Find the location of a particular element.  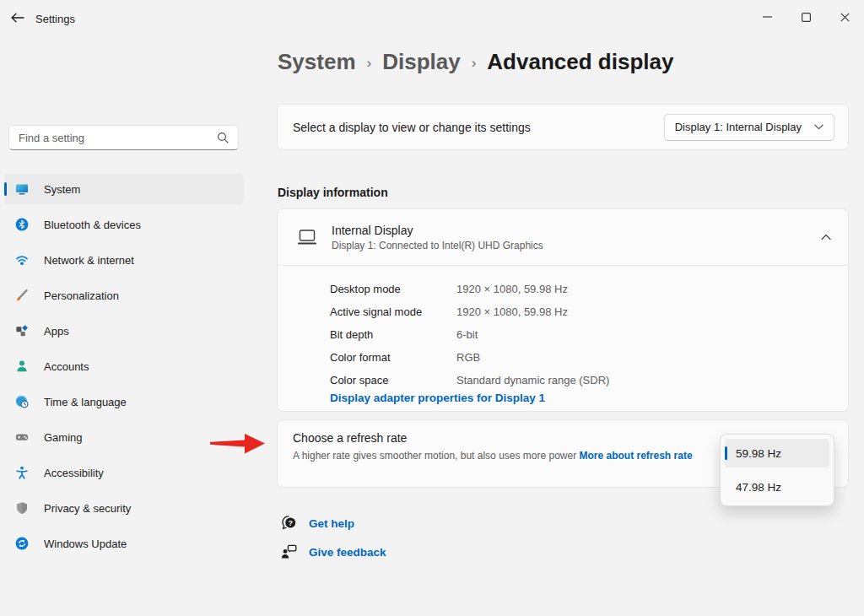

sidebar-item-label: Personalization is located at coordinates (81, 295).